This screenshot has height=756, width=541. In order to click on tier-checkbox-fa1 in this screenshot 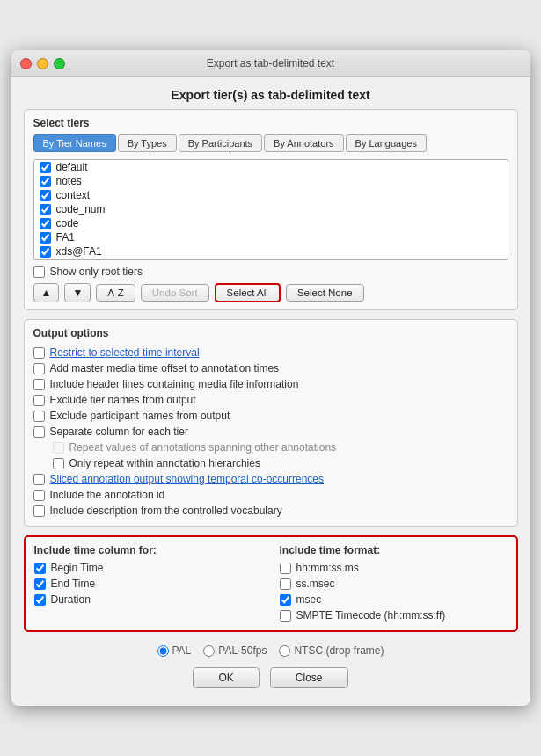, I will do `click(46, 237)`.